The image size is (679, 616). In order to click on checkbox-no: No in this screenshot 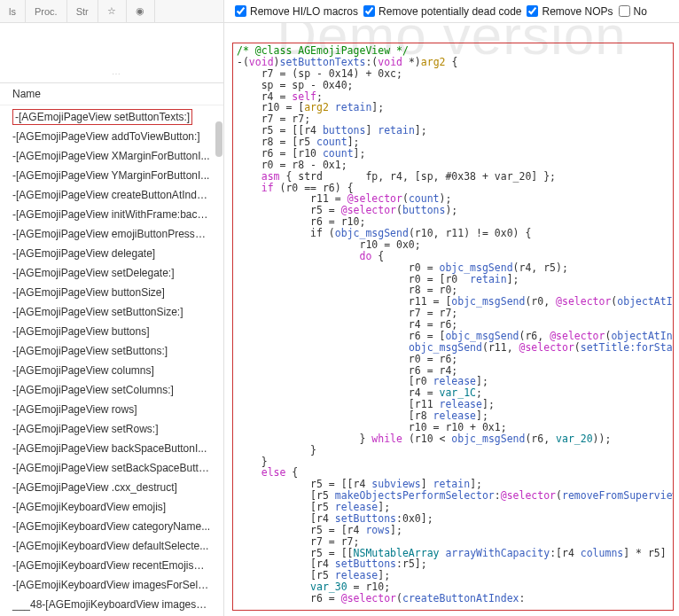, I will do `click(633, 12)`.